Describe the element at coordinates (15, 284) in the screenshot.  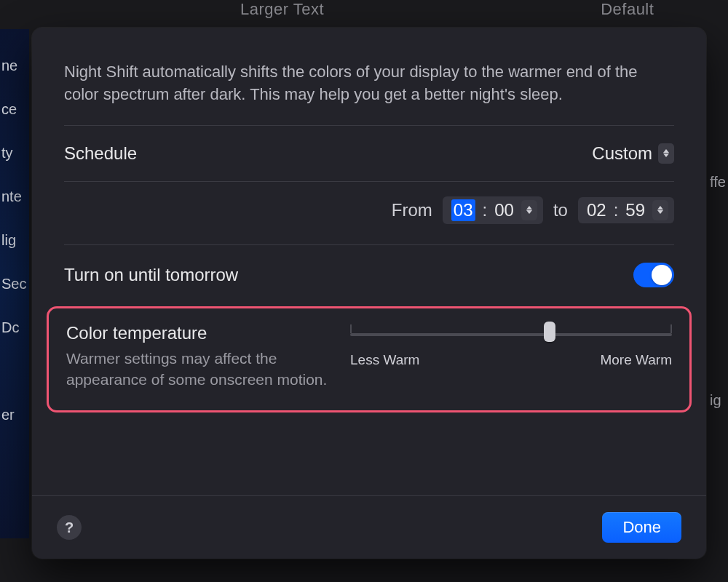
I see `backdrop-sidebar: ne ce ty nte lig Sec Dc er` at that location.